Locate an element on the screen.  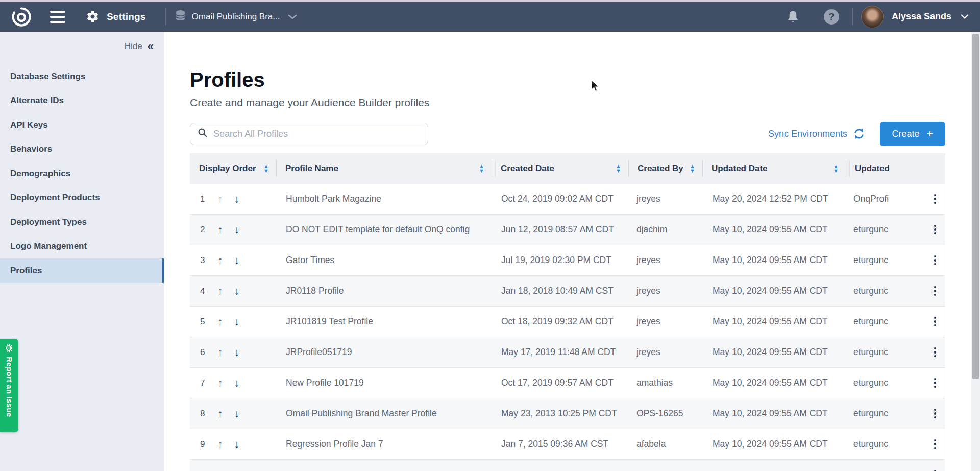
created-by-cell: djachim is located at coordinates (666, 230).